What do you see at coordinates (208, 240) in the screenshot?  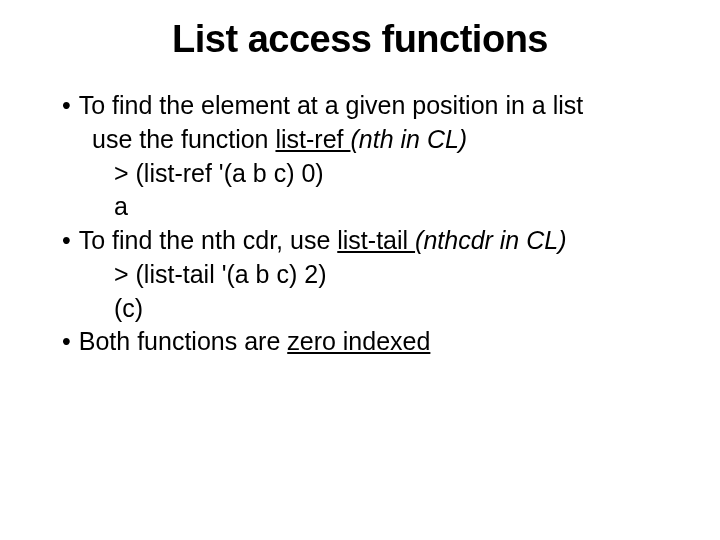 I see `bullet-2-pre: To find the nth cdr, use` at bounding box center [208, 240].